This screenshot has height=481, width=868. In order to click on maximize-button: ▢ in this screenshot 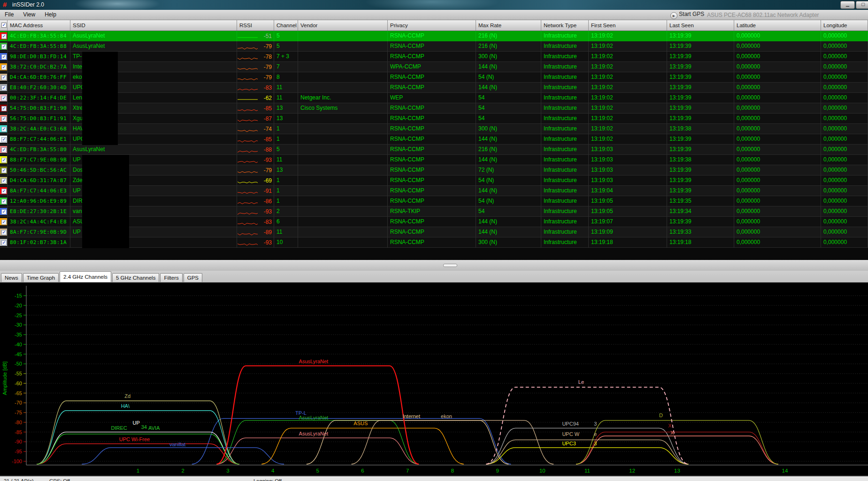, I will do `click(862, 5)`.